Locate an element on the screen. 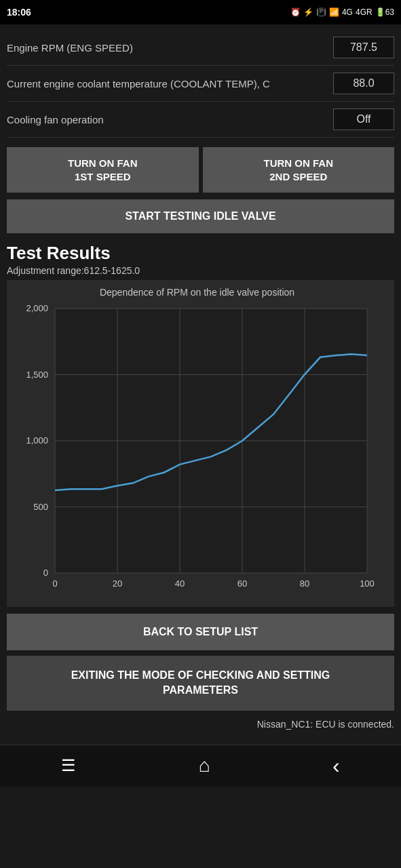 The image size is (401, 868). vibrate-icon: 📳 is located at coordinates (322, 12).